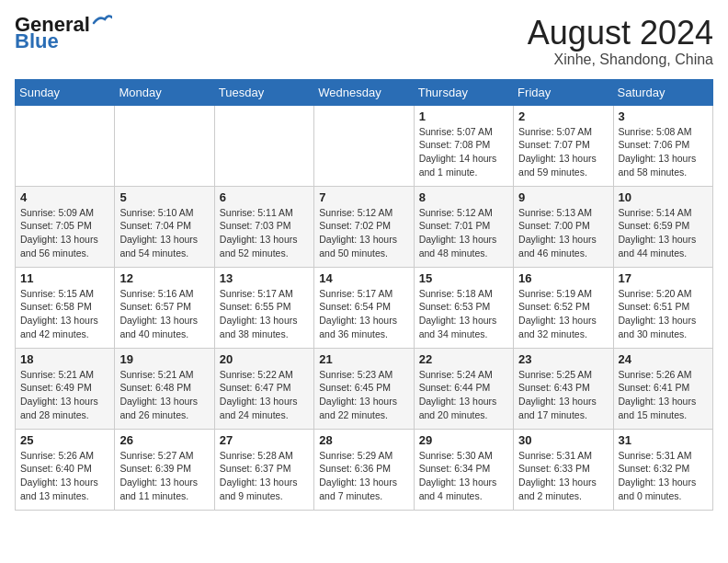  Describe the element at coordinates (463, 153) in the screenshot. I see `day-info: Sunrise: 5:07 AM Sunset: 7:08 PM Dayligh…` at that location.